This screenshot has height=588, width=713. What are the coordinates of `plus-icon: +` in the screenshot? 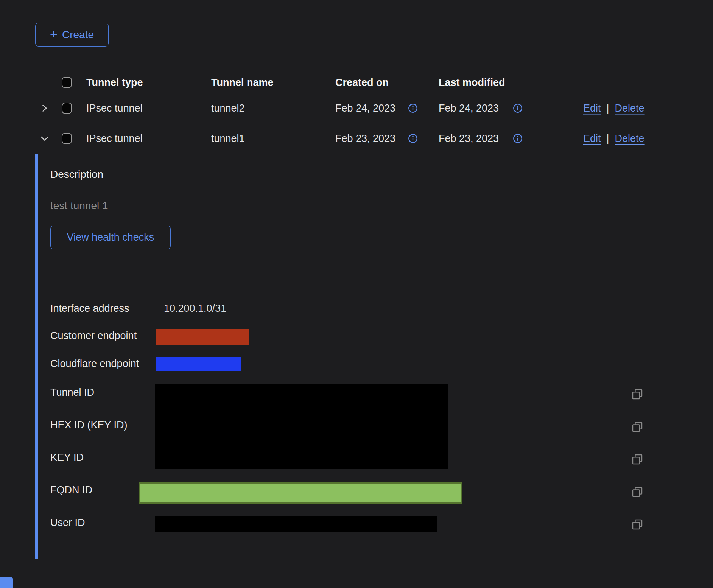 It's located at (54, 34).